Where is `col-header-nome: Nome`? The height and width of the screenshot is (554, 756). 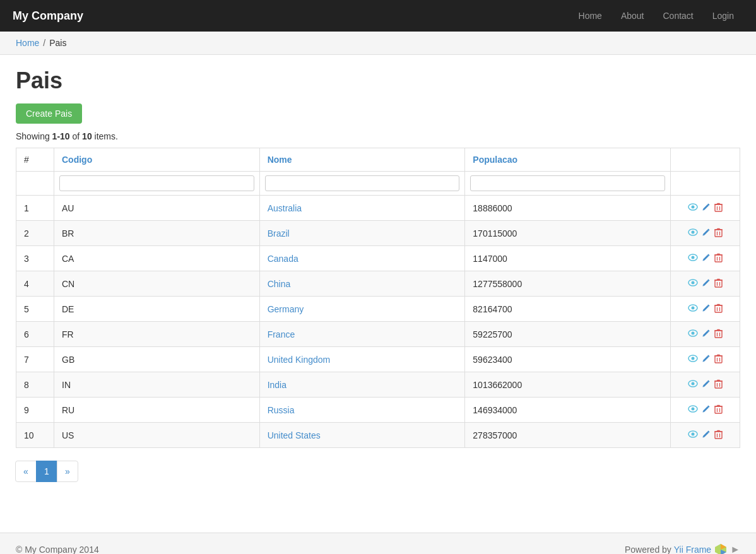 col-header-nome: Nome is located at coordinates (362, 160).